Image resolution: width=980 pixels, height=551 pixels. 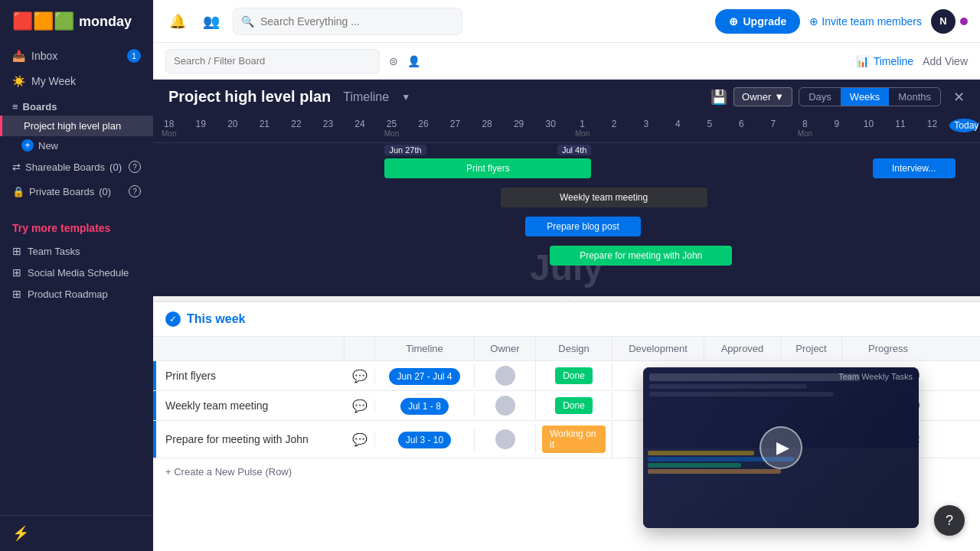 What do you see at coordinates (249, 349) in the screenshot?
I see `col-header-name` at bounding box center [249, 349].